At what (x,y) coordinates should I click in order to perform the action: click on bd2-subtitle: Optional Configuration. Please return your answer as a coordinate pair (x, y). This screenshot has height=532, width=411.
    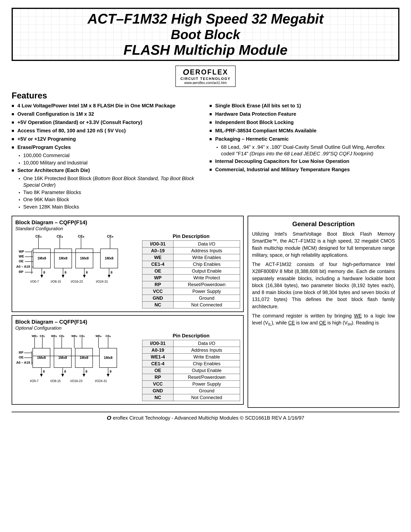
    Looking at the image, I should click on (128, 328).